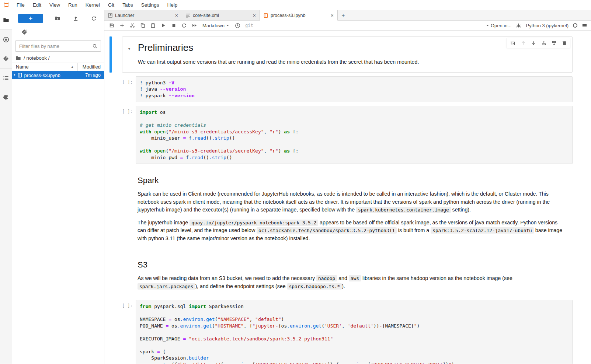  Describe the element at coordinates (6, 78) in the screenshot. I see `sidebar-tab-toc` at that location.